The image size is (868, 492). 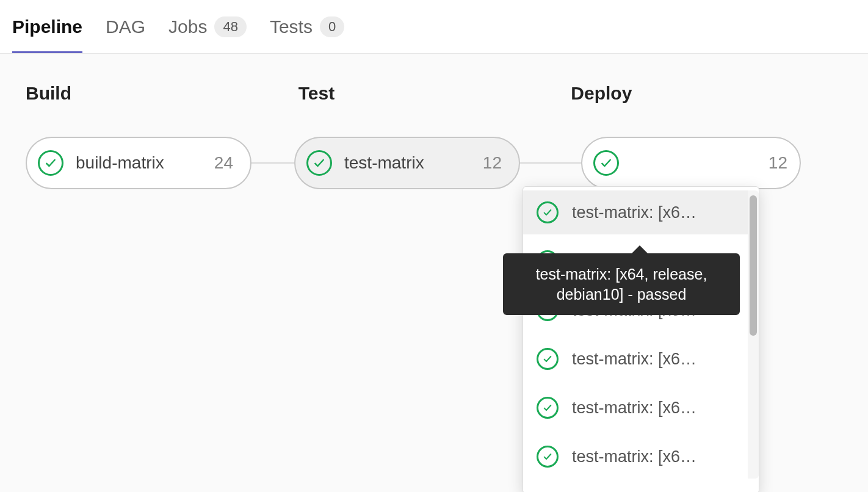 What do you see at coordinates (407, 163) in the screenshot?
I see `job-test-matrix: test-matrix 12` at bounding box center [407, 163].